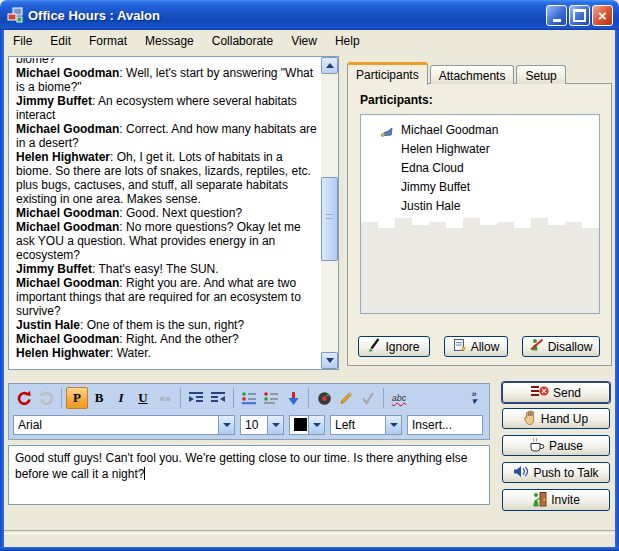 The height and width of the screenshot is (551, 619). Describe the element at coordinates (324, 398) in the screenshot. I see `record-button` at that location.